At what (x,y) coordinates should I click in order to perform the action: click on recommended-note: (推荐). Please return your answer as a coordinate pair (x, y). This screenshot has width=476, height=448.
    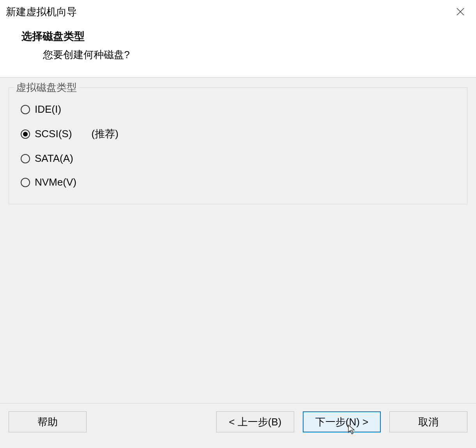
    Looking at the image, I should click on (105, 134).